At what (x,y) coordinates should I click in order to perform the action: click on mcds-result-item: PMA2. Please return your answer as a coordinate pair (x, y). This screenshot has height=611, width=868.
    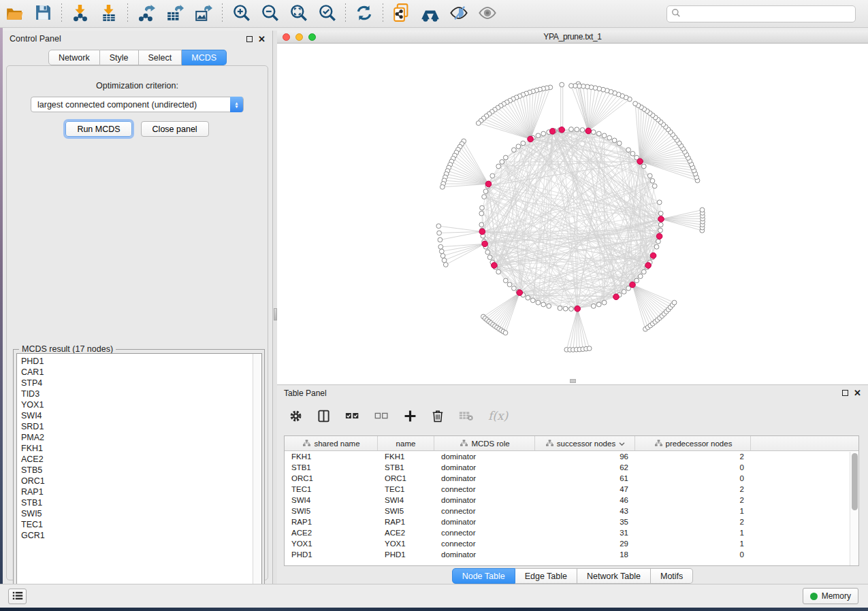
    Looking at the image, I should click on (142, 437).